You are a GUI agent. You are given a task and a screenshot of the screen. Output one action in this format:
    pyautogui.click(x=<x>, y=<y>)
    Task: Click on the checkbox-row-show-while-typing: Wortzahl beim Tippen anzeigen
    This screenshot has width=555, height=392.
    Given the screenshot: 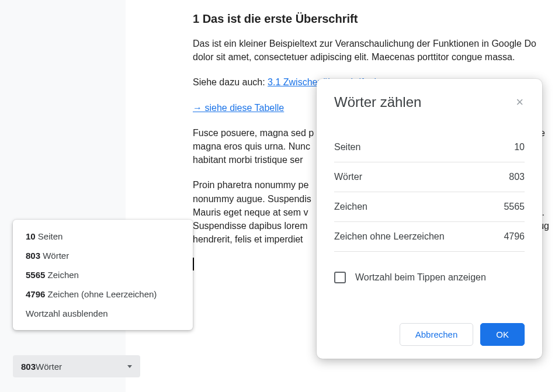 What is the action you would take?
    pyautogui.click(x=429, y=270)
    